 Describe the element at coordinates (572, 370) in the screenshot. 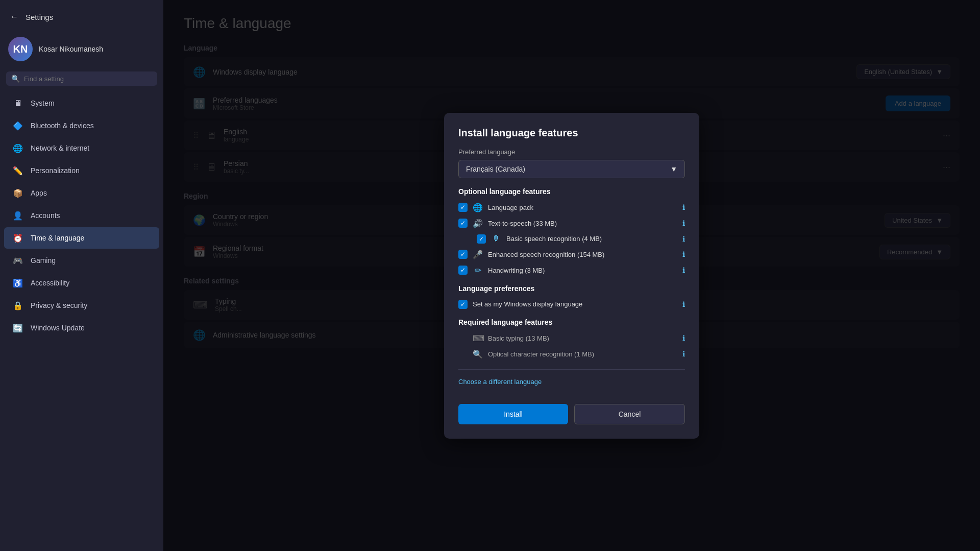

I see `dialog-divider` at that location.